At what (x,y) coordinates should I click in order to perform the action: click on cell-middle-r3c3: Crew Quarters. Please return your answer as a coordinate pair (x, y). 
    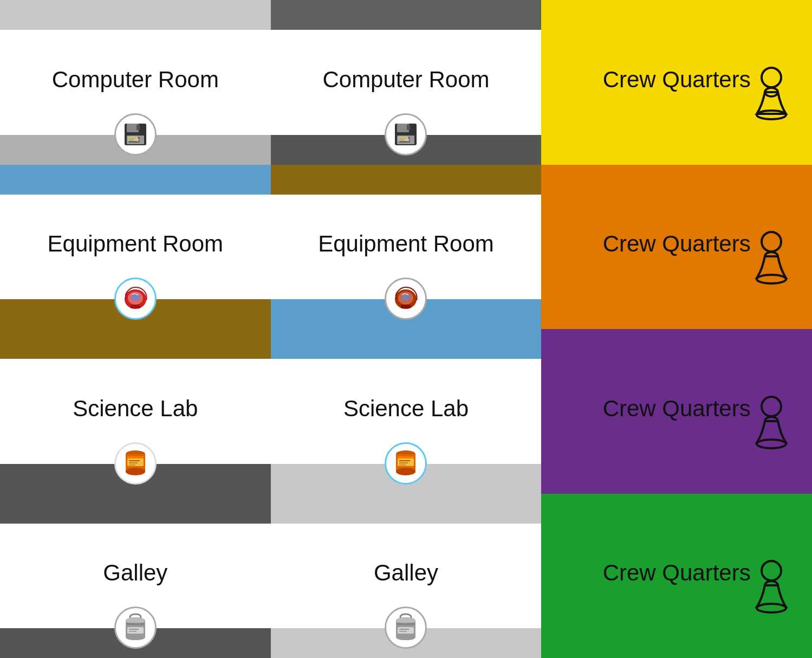
    Looking at the image, I should click on (677, 411).